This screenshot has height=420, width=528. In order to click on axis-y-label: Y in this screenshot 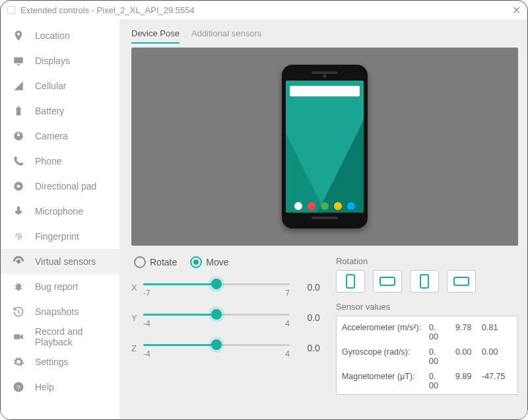, I will do `click(137, 318)`.